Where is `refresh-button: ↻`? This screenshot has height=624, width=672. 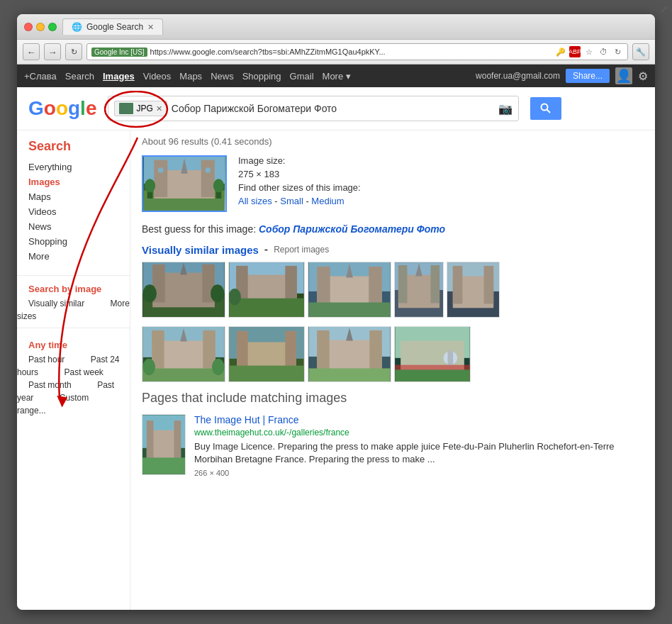 refresh-button: ↻ is located at coordinates (74, 52).